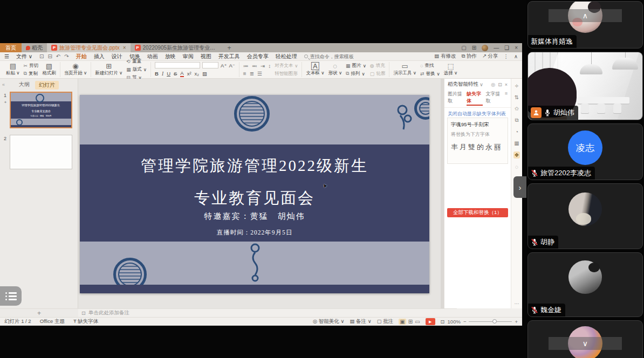  What do you see at coordinates (232, 66) in the screenshot?
I see `shrink-font-icon: A⁻` at bounding box center [232, 66].